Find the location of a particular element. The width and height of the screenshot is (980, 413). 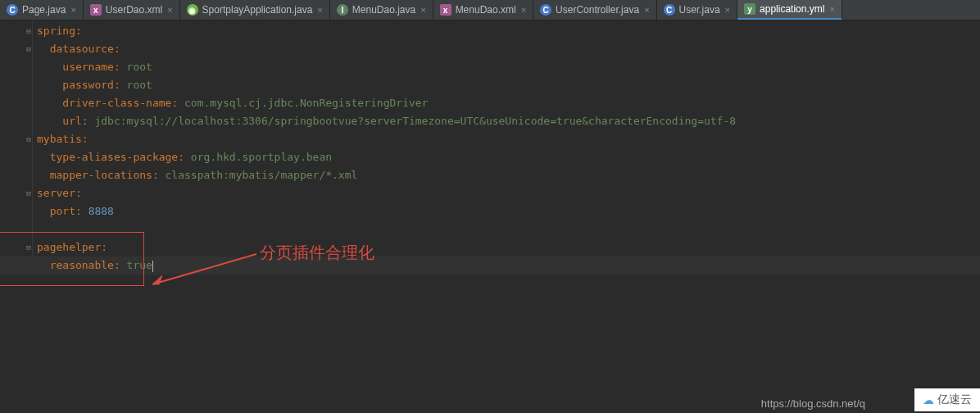

tab-Page-java: CPage.java× is located at coordinates (42, 10).